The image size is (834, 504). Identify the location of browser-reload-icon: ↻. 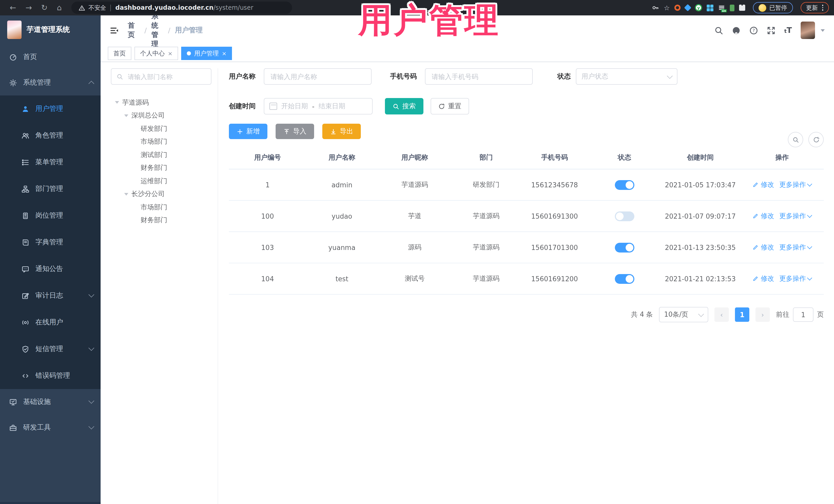
(44, 7).